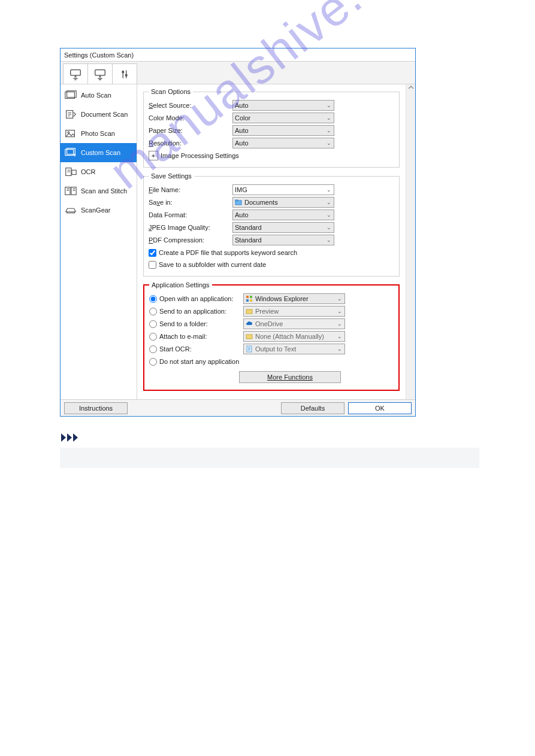 This screenshot has width=535, height=756. What do you see at coordinates (153, 156) in the screenshot?
I see `image-processing-expand-button: +` at bounding box center [153, 156].